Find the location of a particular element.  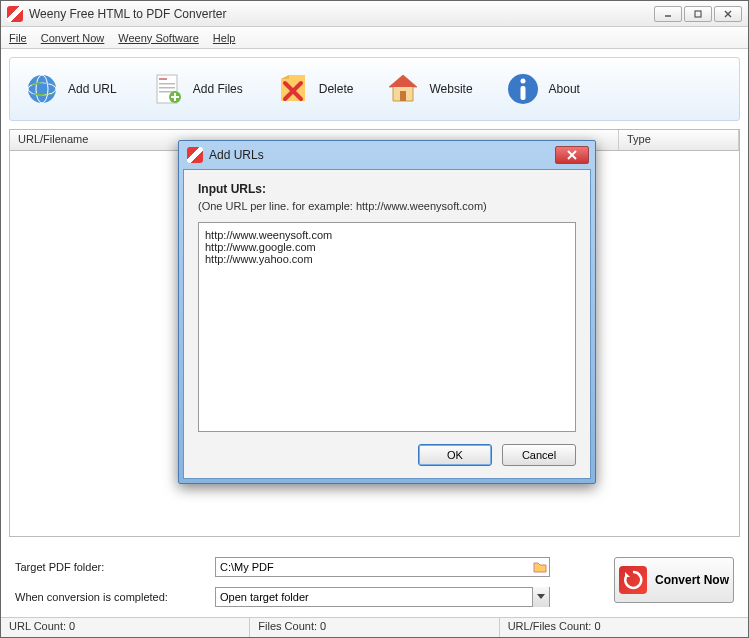

status-files-count: Files Count: 0 is located at coordinates (374, 628).